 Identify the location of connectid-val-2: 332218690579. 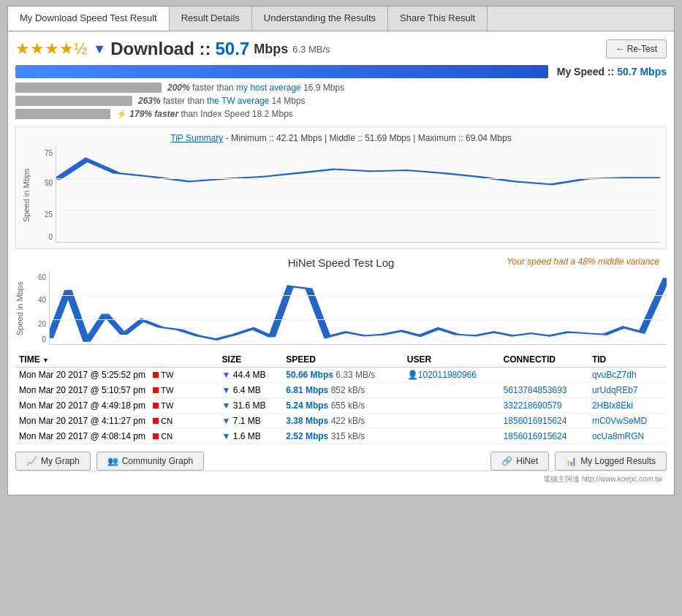
(533, 406).